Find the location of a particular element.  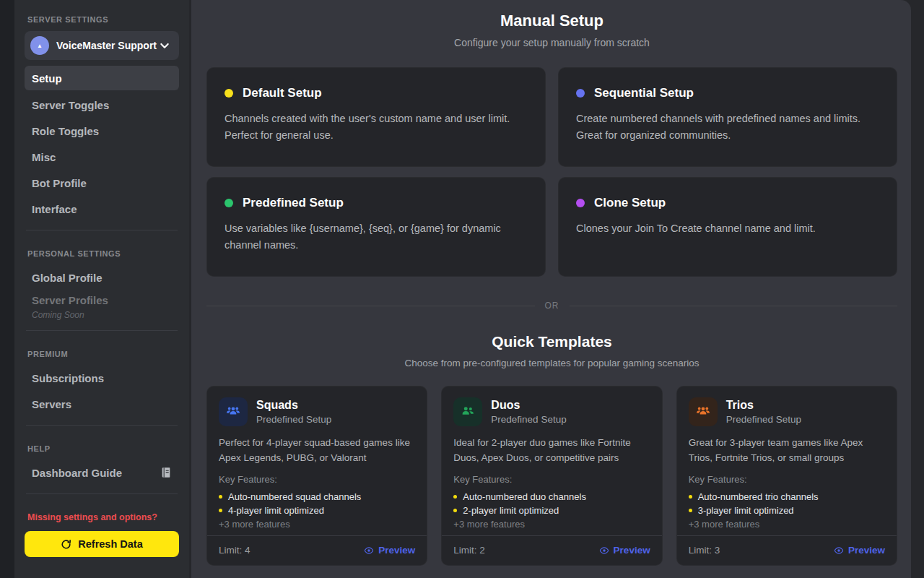

template-description: Perfect for 4-player squad-based games l… is located at coordinates (317, 451).